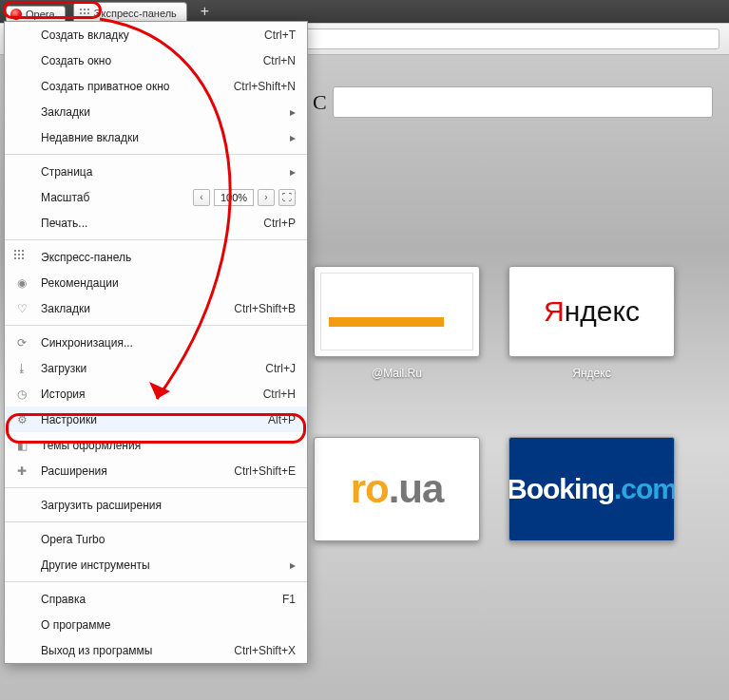 This screenshot has height=700, width=729. What do you see at coordinates (22, 283) in the screenshot?
I see `eye-icon: ◉` at bounding box center [22, 283].